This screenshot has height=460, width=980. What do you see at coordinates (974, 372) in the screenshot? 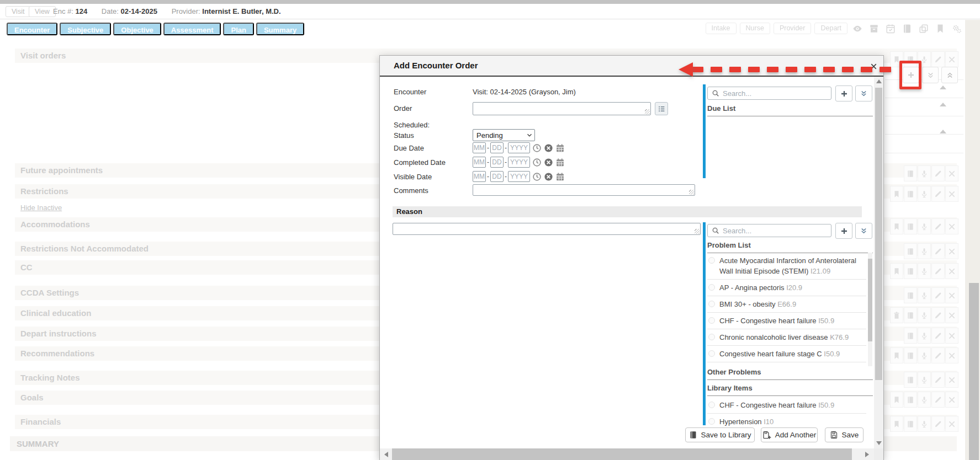
I see `page-scrollbar-thumb` at bounding box center [974, 372].